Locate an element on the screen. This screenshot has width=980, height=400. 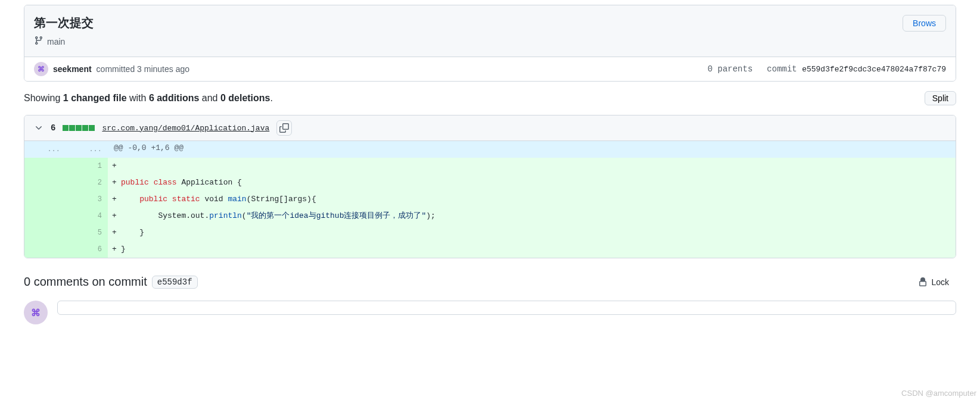
commit-top: 第一次提交 main Brows is located at coordinates (490, 31).